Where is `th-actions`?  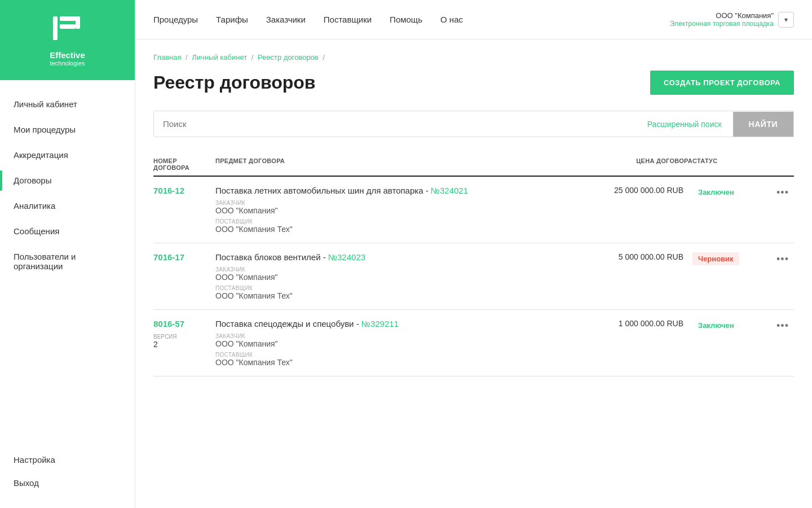
th-actions is located at coordinates (783, 164).